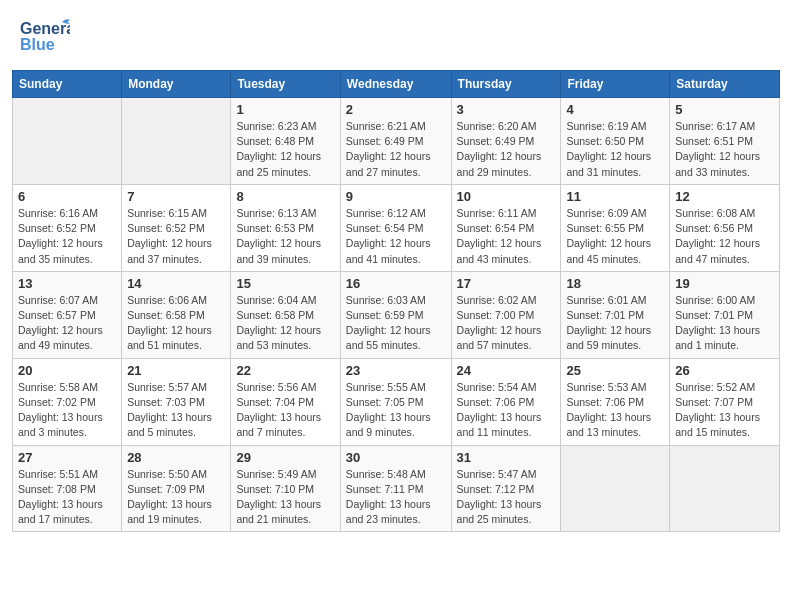 This screenshot has height=612, width=792. Describe the element at coordinates (396, 228) in the screenshot. I see `calendar-cell: 9Sunrise: 6:12 AM Sunset: 6:54 PM Daylig…` at that location.